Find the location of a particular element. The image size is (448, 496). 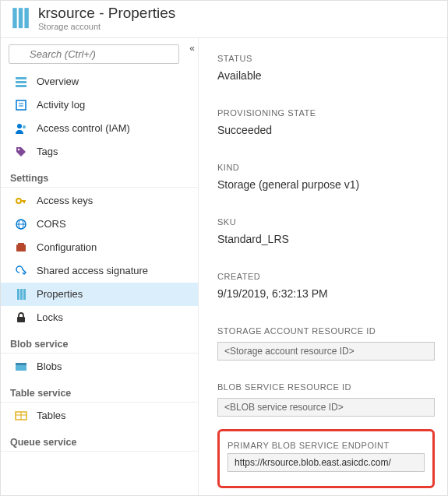

activity-log-icon is located at coordinates (21, 105).